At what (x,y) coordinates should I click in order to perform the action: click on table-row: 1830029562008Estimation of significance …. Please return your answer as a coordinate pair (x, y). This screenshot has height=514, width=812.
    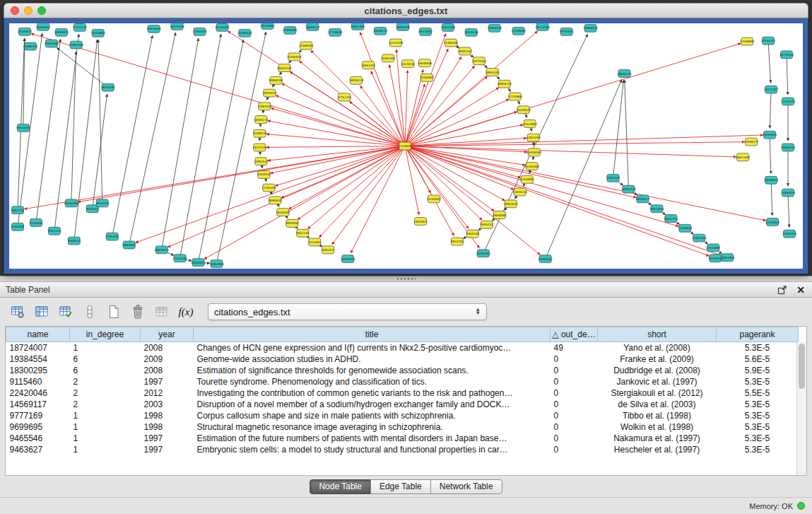
    Looking at the image, I should click on (403, 370).